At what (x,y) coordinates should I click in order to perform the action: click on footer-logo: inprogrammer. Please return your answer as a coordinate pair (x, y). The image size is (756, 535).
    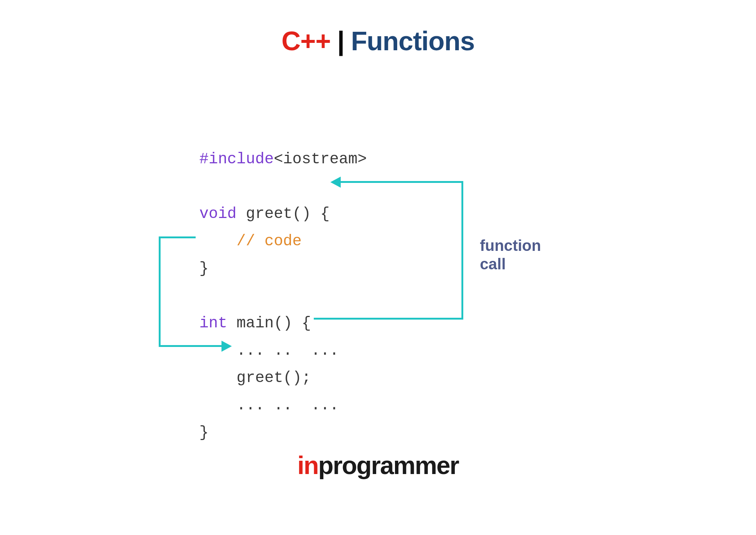
    Looking at the image, I should click on (378, 465).